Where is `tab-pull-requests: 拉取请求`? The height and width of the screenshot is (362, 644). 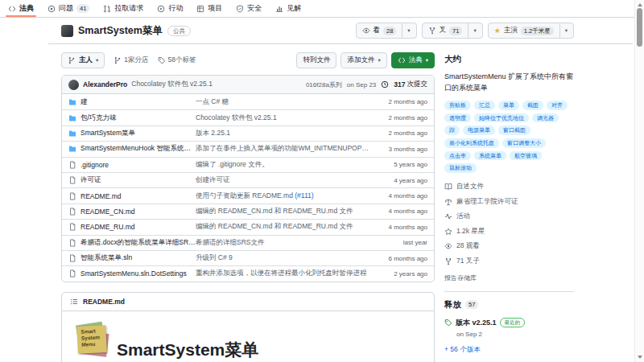 tab-pull-requests: 拉取请求 is located at coordinates (123, 8).